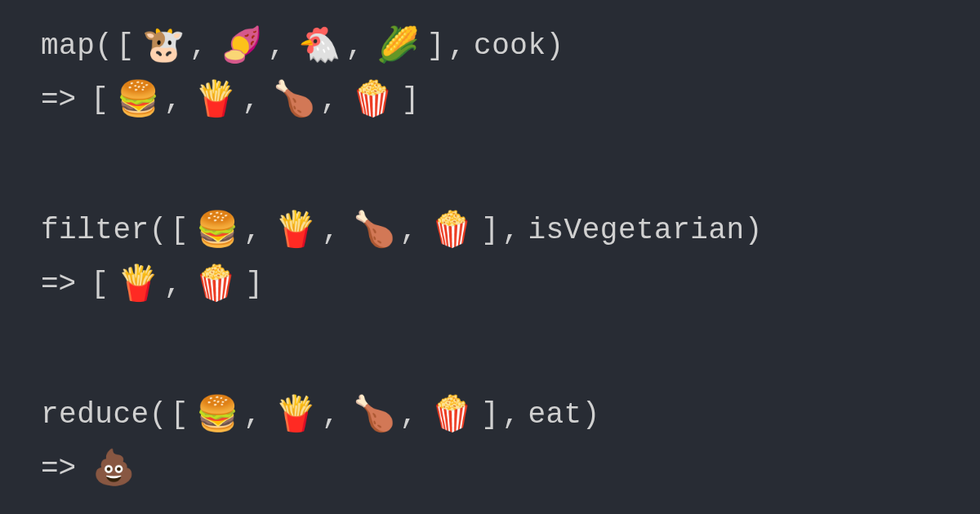 Image resolution: width=980 pixels, height=514 pixels. What do you see at coordinates (490, 468) in the screenshot?
I see `reduce-result-line: => 💩` at bounding box center [490, 468].